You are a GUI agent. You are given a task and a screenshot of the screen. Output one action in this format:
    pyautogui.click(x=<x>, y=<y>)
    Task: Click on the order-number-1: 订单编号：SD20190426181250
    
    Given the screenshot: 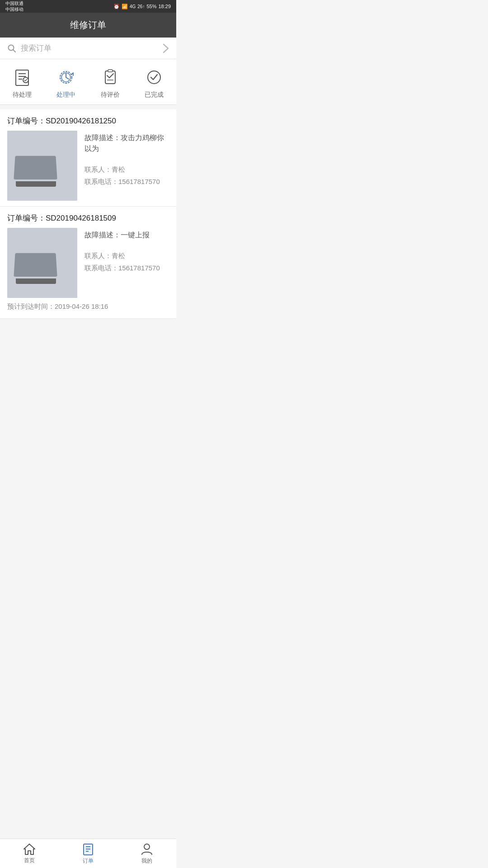 What is the action you would take?
    pyautogui.click(x=88, y=120)
    